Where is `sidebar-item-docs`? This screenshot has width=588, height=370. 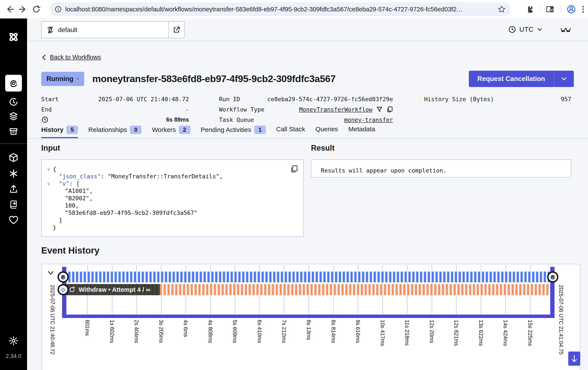 sidebar-item-docs is located at coordinates (14, 205).